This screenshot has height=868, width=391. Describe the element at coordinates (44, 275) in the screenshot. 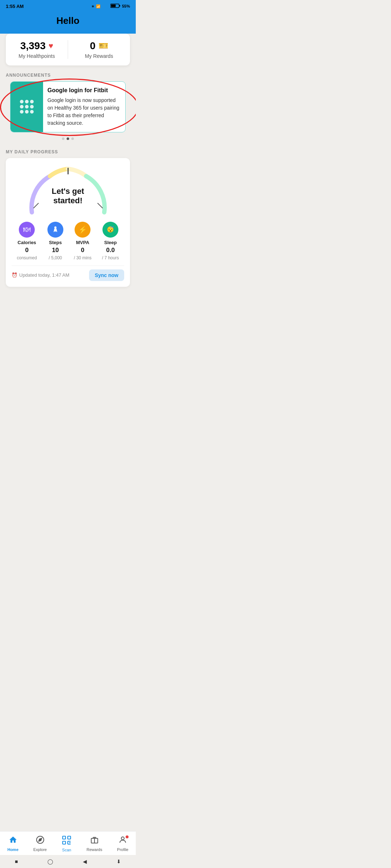

I see `sync-time-text: Updated today, 1:47 AM` at that location.